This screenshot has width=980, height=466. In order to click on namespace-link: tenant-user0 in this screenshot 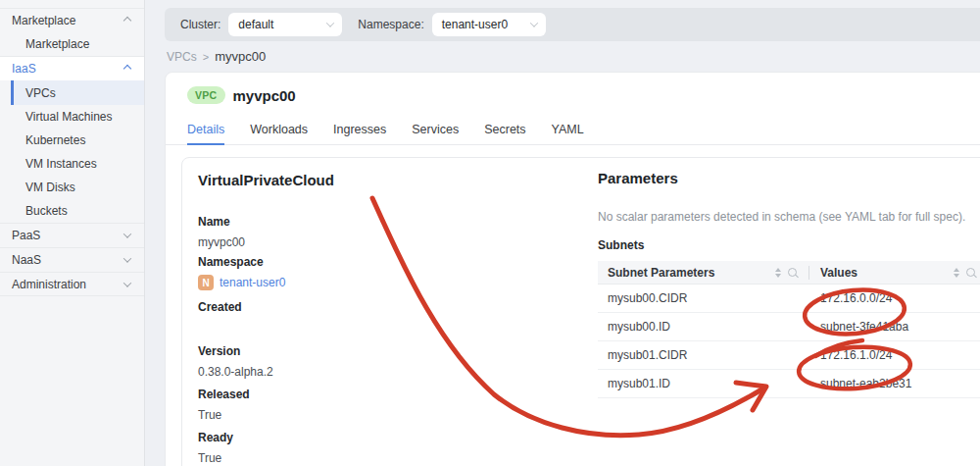, I will do `click(253, 283)`.